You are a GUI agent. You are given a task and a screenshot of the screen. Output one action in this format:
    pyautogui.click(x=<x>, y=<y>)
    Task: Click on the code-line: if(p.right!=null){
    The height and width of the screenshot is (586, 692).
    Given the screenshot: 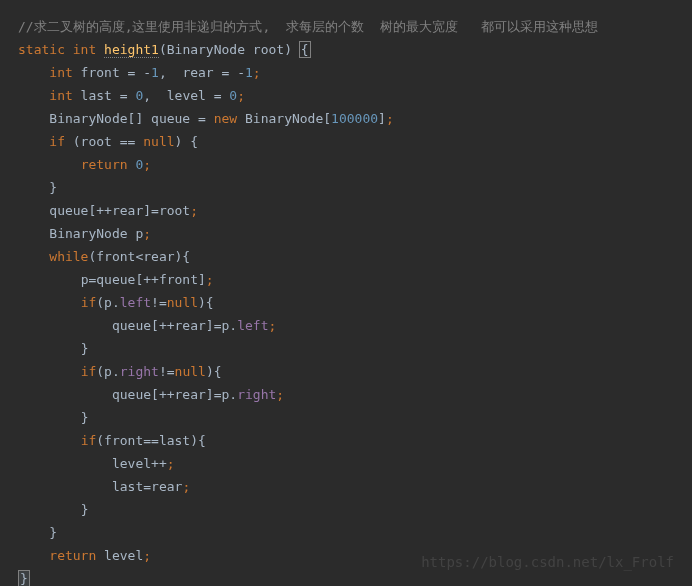 What is the action you would take?
    pyautogui.click(x=346, y=372)
    